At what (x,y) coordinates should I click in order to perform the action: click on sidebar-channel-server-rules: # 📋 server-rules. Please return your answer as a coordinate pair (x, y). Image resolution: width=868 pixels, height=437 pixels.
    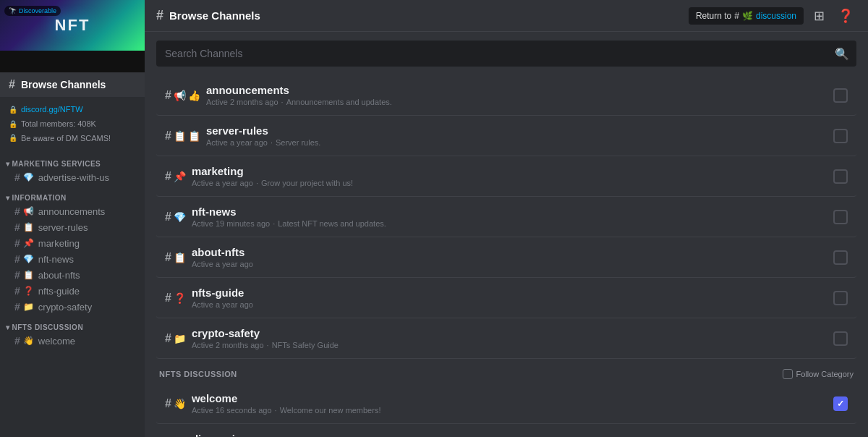
    Looking at the image, I should click on (72, 227).